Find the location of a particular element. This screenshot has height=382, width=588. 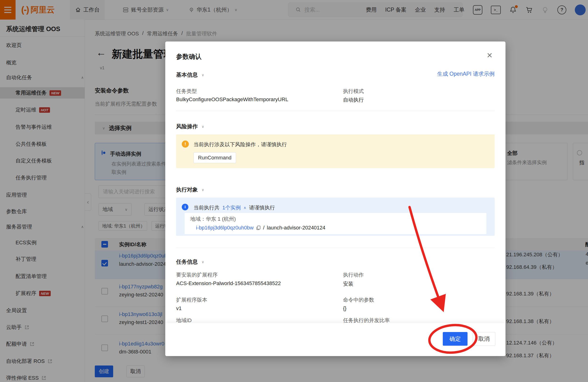

target-instance-box: 地域：华东 1 (杭州) i-bp16pj3d6lp0qz0uh0bw / la… is located at coordinates (336, 224).